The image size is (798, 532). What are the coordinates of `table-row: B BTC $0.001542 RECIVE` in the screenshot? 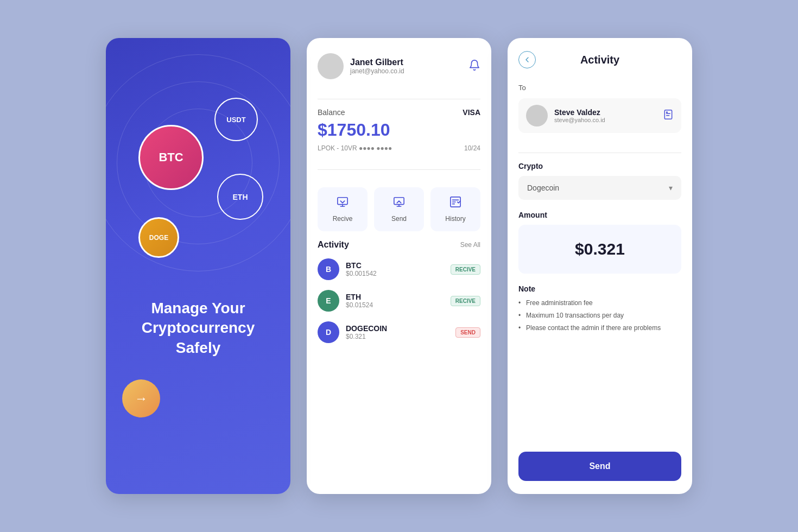 It's located at (399, 269).